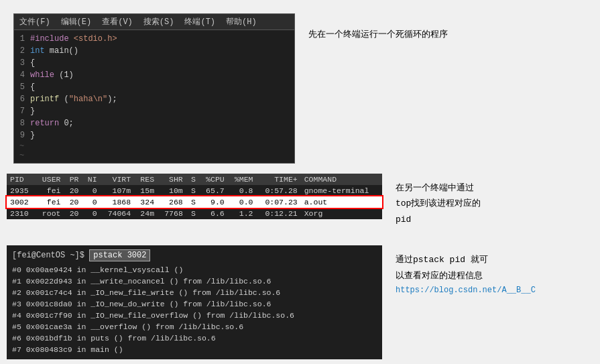 The width and height of the screenshot is (600, 364). I want to click on menu-terminal: 终端(T), so click(200, 21).